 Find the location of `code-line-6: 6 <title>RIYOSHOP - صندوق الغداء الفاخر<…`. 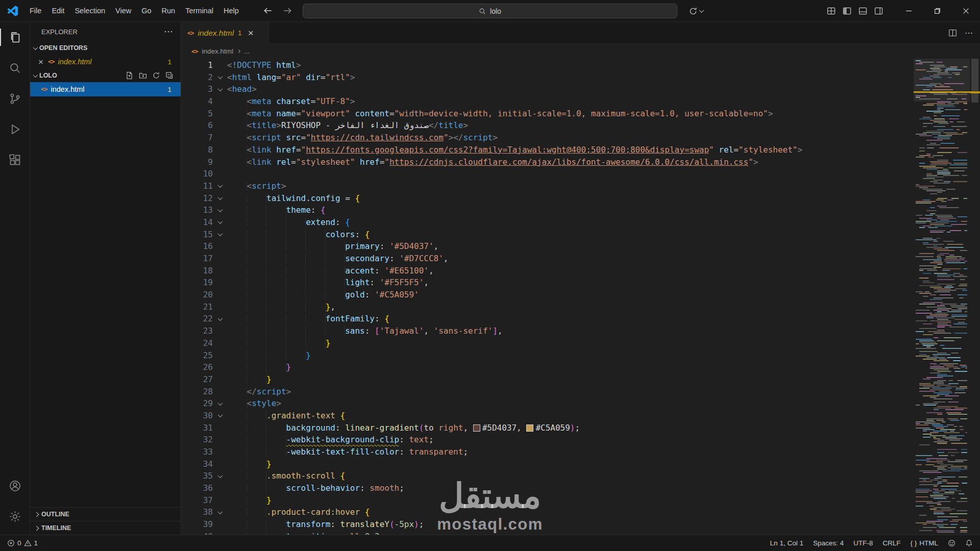

code-line-6: 6 <title>RIYOSHOP - صندوق الغداء الفاخر<… is located at coordinates (549, 126).